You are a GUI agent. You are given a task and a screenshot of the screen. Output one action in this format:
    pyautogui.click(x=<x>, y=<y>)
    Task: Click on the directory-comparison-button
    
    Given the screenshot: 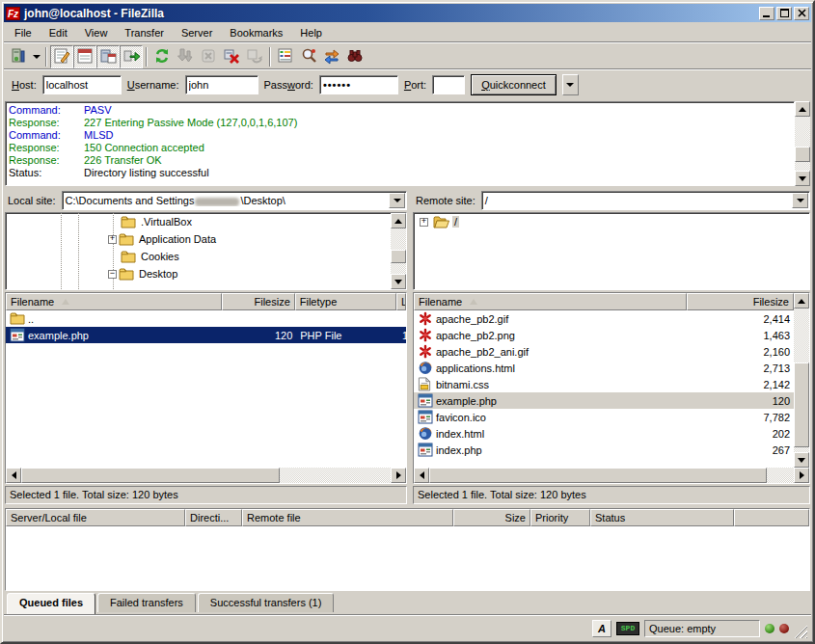 What is the action you would take?
    pyautogui.click(x=309, y=57)
    